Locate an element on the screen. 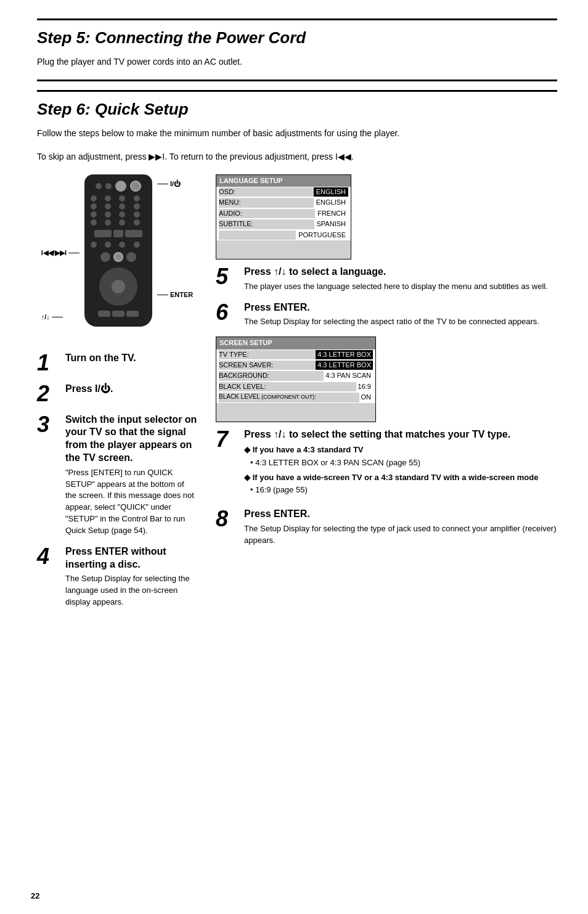 The height and width of the screenshot is (914, 588). remote-skip-right is located at coordinates (134, 234).